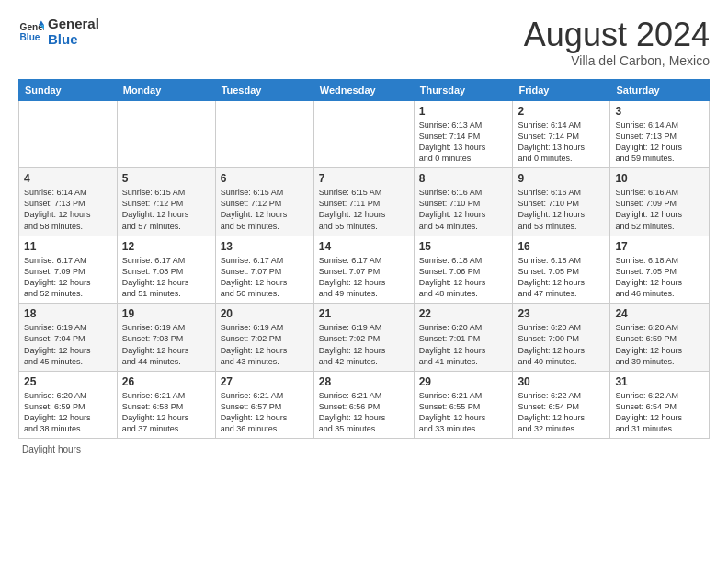 The height and width of the screenshot is (563, 728). Describe the element at coordinates (68, 270) in the screenshot. I see `calendar-cell: 11Sunrise: 6:17 AM Sunset: 7:09 PM Dayli…` at that location.